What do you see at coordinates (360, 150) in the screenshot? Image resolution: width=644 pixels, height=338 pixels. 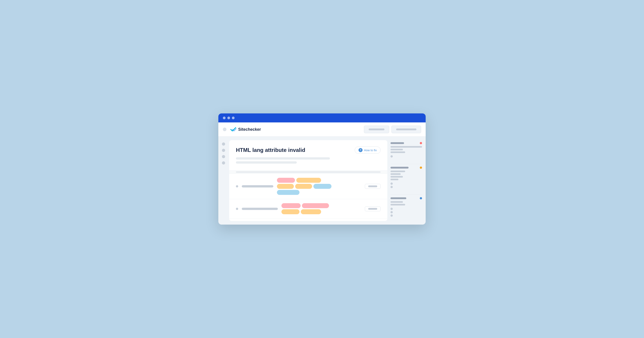 I see `help-icon: ?` at bounding box center [360, 150].